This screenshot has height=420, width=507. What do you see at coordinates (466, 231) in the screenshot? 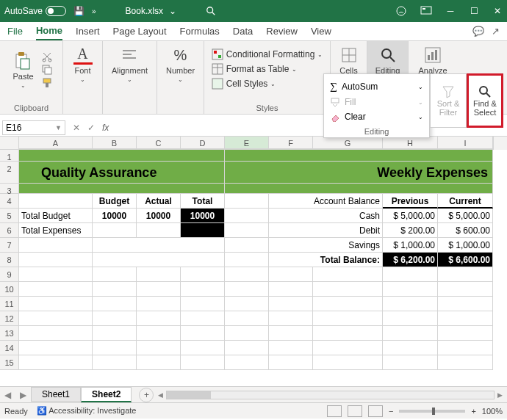
I see `cell: $ 600.00` at bounding box center [466, 231].